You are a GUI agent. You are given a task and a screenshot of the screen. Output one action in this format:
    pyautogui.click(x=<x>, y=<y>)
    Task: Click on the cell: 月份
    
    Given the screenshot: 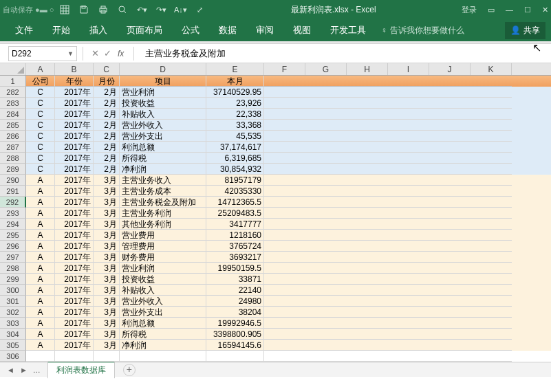 What is the action you would take?
    pyautogui.click(x=107, y=81)
    